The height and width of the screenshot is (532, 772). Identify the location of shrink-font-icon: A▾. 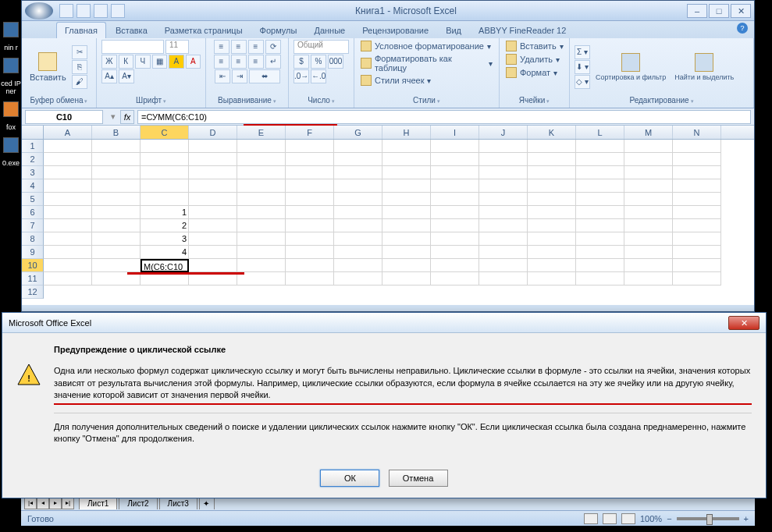
(126, 76).